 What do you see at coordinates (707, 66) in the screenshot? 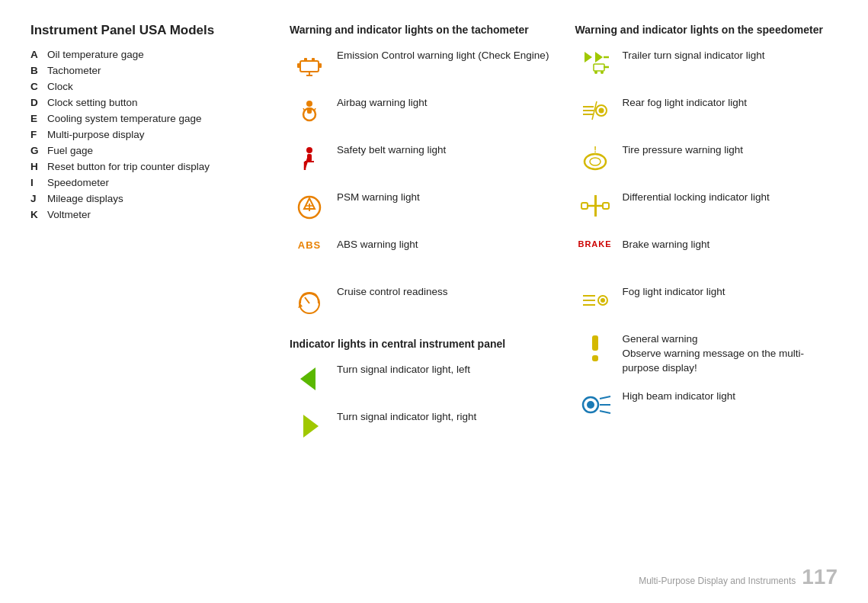
I see `indicator-trailer: Trailer turn signal indicator light` at bounding box center [707, 66].